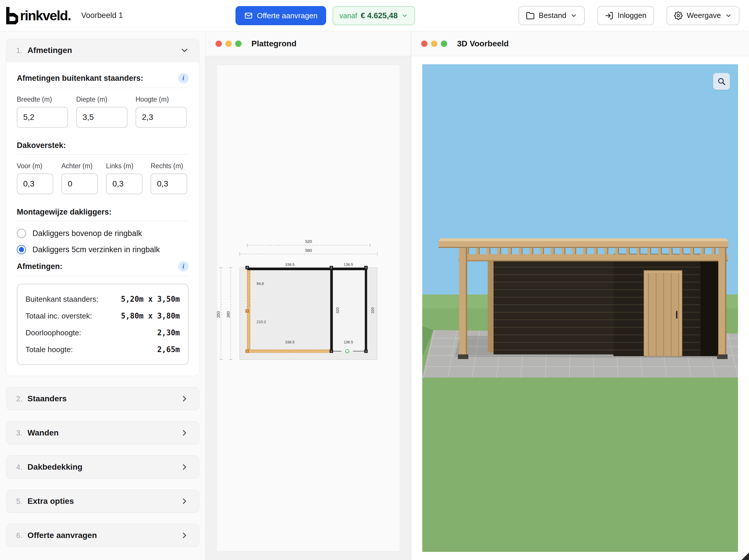 The width and height of the screenshot is (749, 560). What do you see at coordinates (722, 81) in the screenshot?
I see `magnifier-icon` at bounding box center [722, 81].